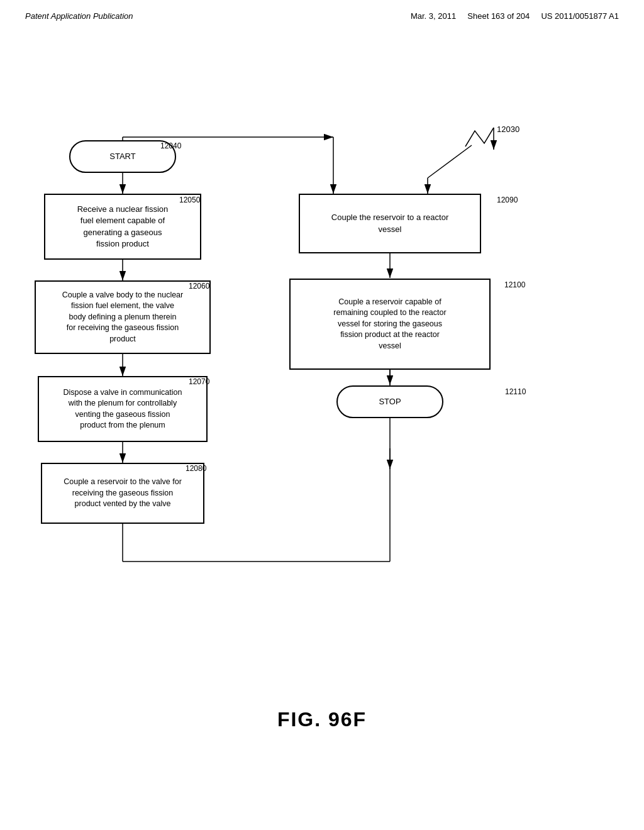  I want to click on box-12090: Couple the reservoir to a reactor vessel, so click(390, 224).